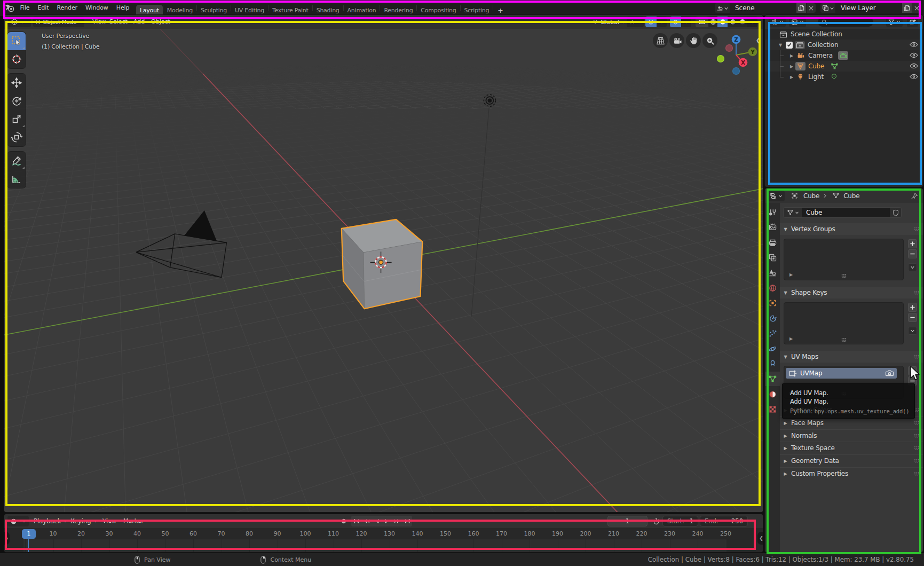 The height and width of the screenshot is (566, 924). Describe the element at coordinates (628, 521) in the screenshot. I see `current-frame-field: 1` at that location.